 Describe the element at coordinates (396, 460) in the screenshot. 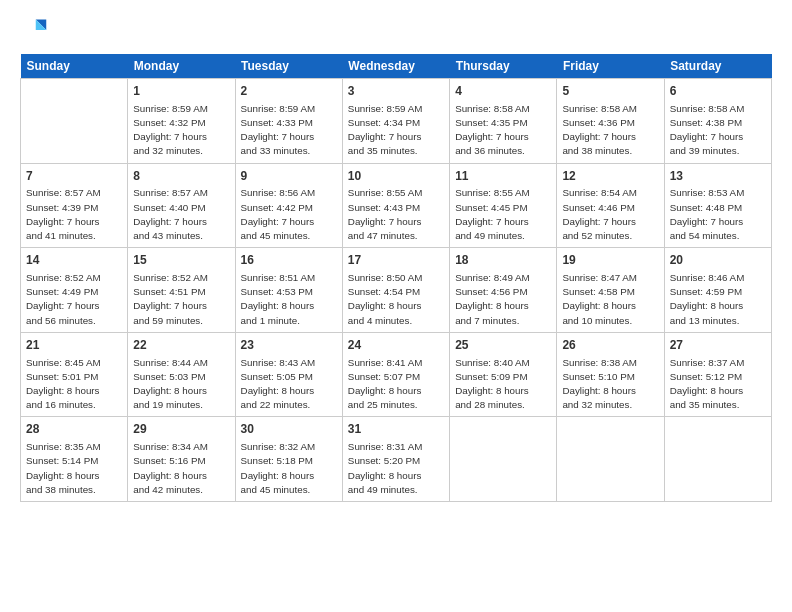

I see `day-cell: 31Sunrise: 8:31 AMSunset: 5:20 PMDayligh…` at that location.